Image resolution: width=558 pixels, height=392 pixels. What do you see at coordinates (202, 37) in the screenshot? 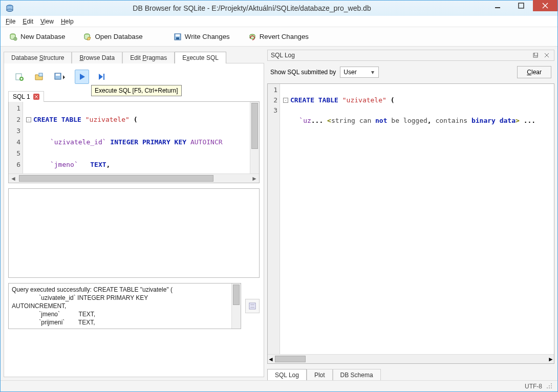
I see `write-changes-button: Write Changes` at bounding box center [202, 37].